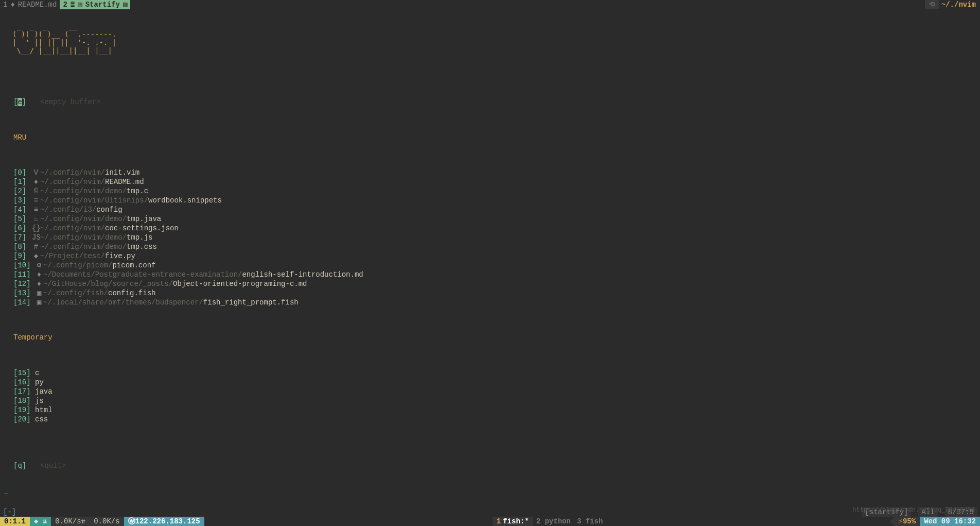  I want to click on temp-index: [18], so click(19, 401).